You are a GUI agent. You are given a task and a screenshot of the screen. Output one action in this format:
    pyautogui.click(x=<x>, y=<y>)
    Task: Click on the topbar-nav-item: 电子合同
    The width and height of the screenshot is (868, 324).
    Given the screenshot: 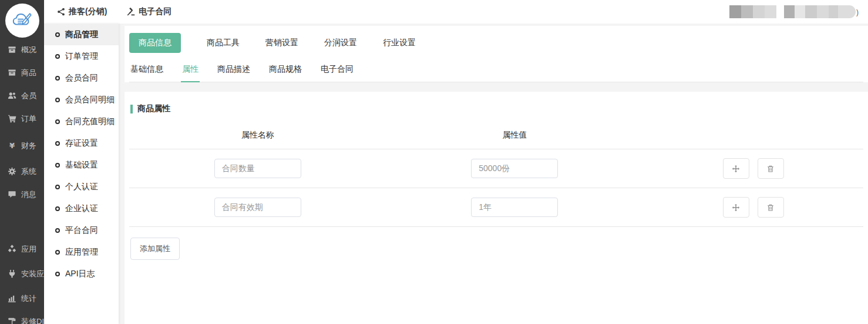 What is the action you would take?
    pyautogui.click(x=149, y=12)
    